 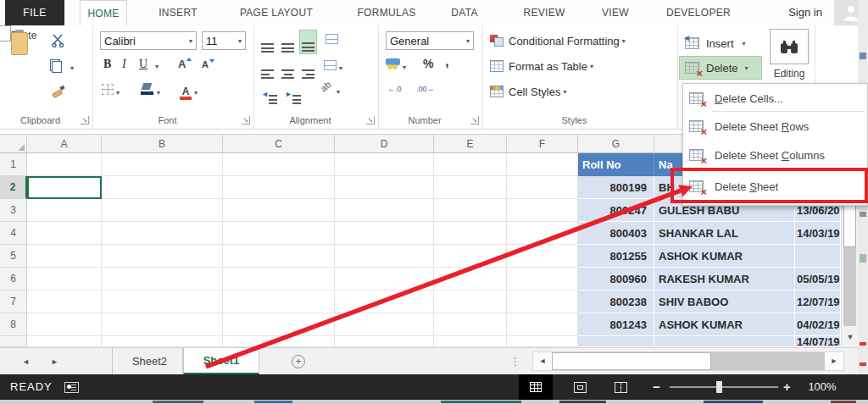 What do you see at coordinates (656, 387) in the screenshot?
I see `zoom-out-button: −` at bounding box center [656, 387].